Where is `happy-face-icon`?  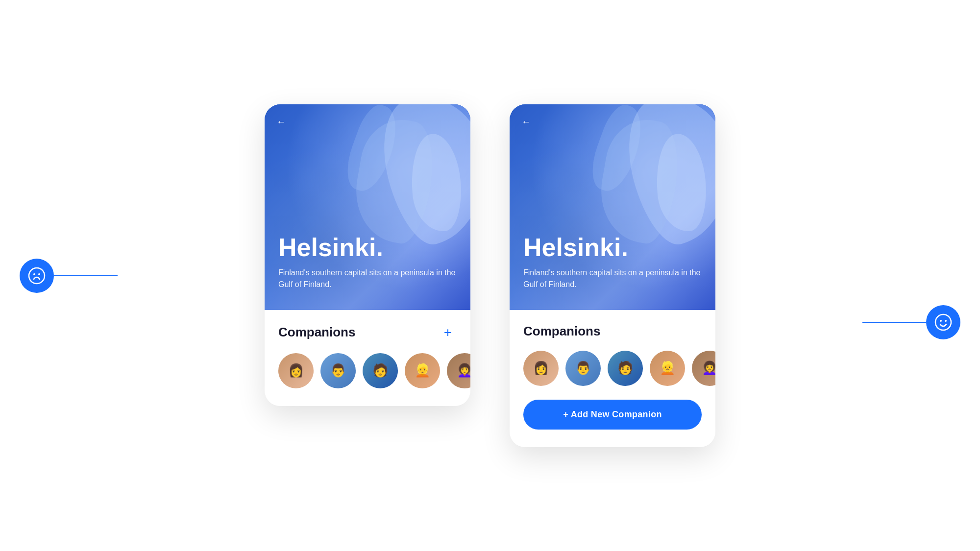
happy-face-icon is located at coordinates (943, 322).